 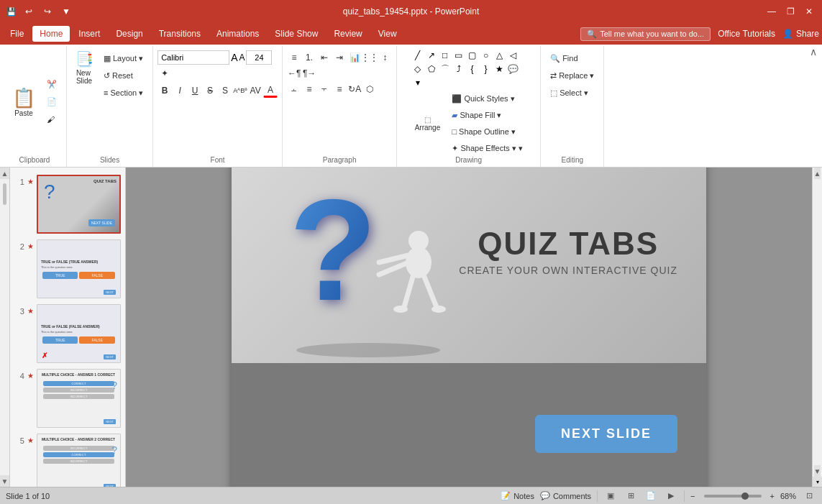 I want to click on paste-button: 📋 Paste, so click(x=24, y=102).